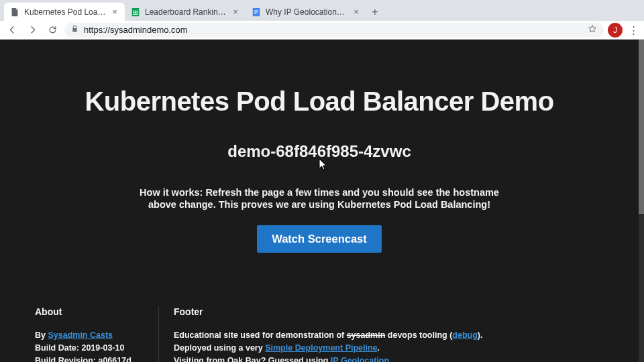 The image size is (644, 362). What do you see at coordinates (375, 12) in the screenshot?
I see `new-tab-button: +` at bounding box center [375, 12].